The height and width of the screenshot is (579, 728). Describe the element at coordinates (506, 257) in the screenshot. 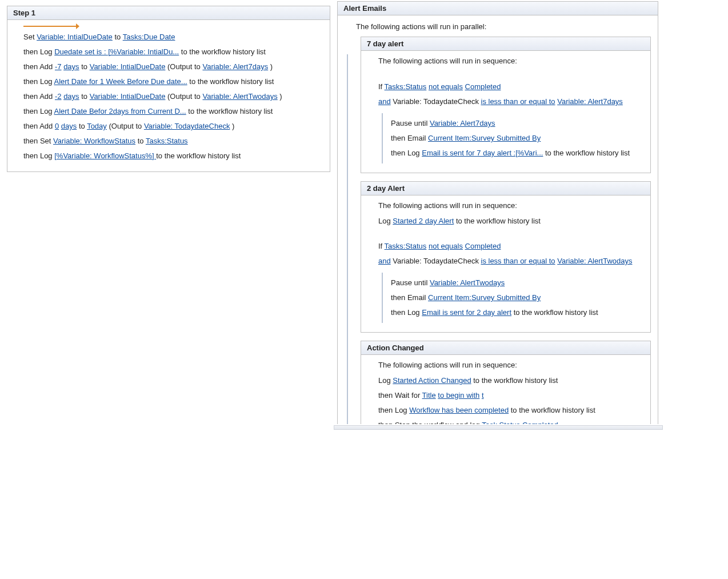

I see `two-day-panel: 2 day Alert The following actions will r…` at that location.